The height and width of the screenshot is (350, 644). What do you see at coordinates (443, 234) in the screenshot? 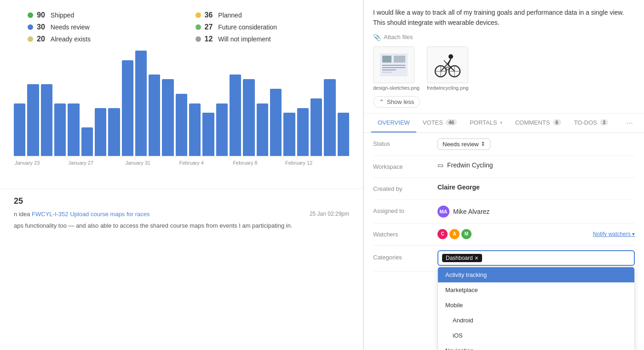
I see `watcher1-avatar: C` at bounding box center [443, 234].